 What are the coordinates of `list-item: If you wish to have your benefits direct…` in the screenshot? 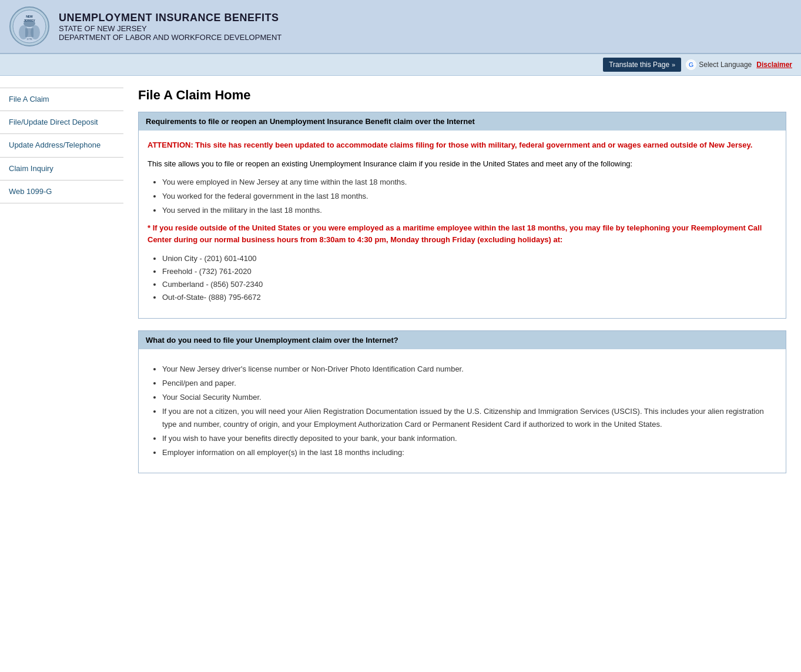 It's located at (470, 439).